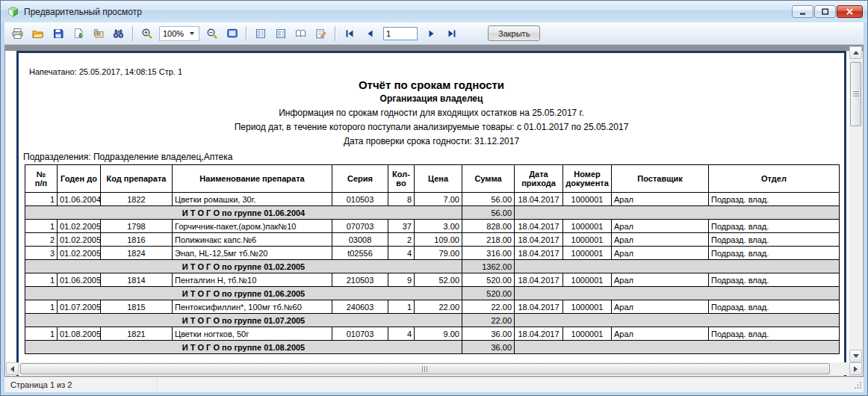  Describe the element at coordinates (78, 34) in the screenshot. I see `export-button` at that location.